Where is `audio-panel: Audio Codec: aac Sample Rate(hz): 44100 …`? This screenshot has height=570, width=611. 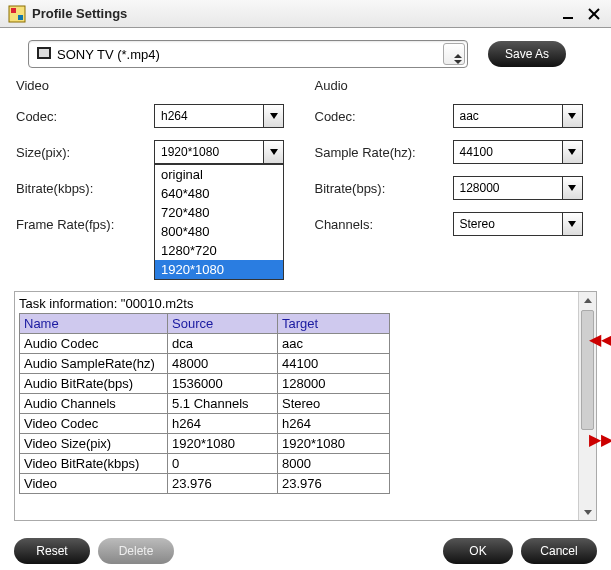 audio-panel: Audio Codec: aac Sample Rate(hz): 44100 … is located at coordinates (456, 162).